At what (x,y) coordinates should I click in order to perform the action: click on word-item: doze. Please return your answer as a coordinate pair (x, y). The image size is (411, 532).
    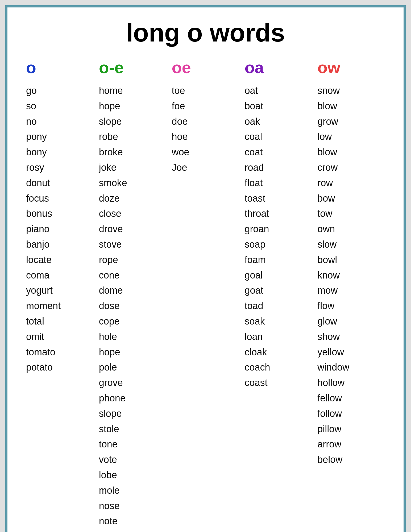
    Looking at the image, I should click on (133, 198).